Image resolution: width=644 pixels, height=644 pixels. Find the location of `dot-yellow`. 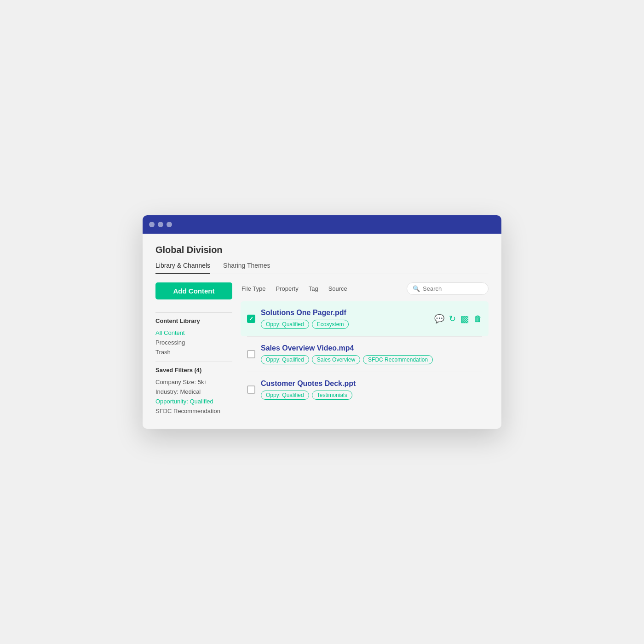

dot-yellow is located at coordinates (161, 224).